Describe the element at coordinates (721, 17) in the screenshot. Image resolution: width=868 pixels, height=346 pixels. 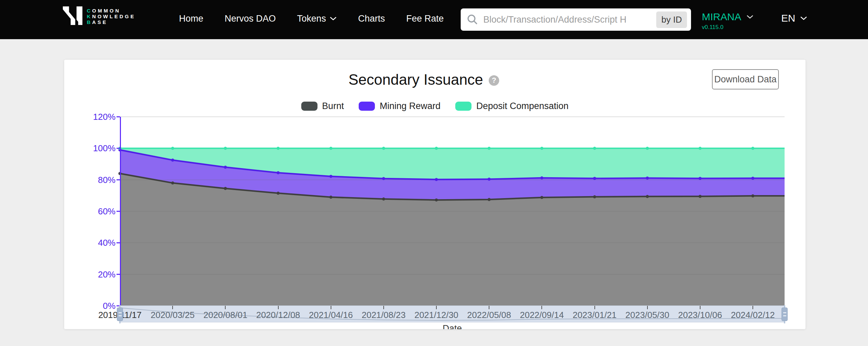
I see `network-name: MIRANA` at that location.